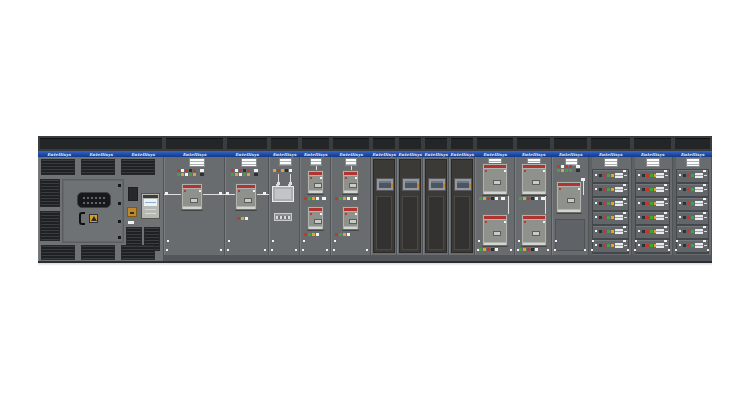 Image resolution: width=750 pixels, height=400 pixels. I want to click on amber-control-switch, so click(132, 212).